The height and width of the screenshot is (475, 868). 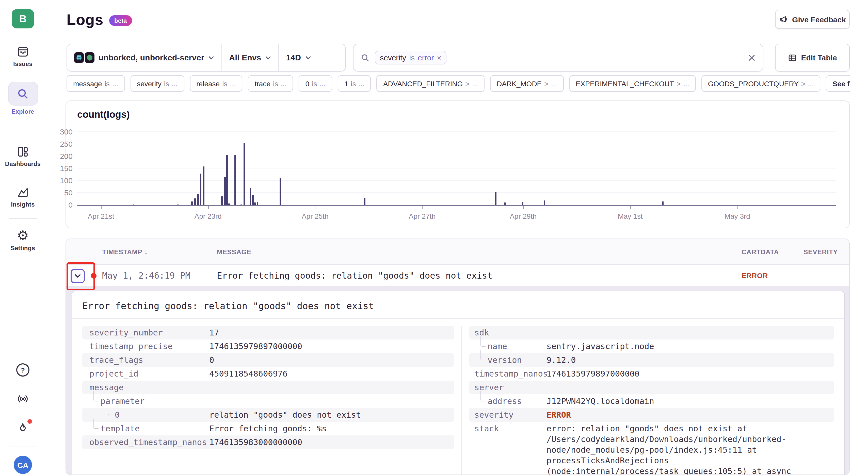 I want to click on help-glyph: ?, so click(x=23, y=370).